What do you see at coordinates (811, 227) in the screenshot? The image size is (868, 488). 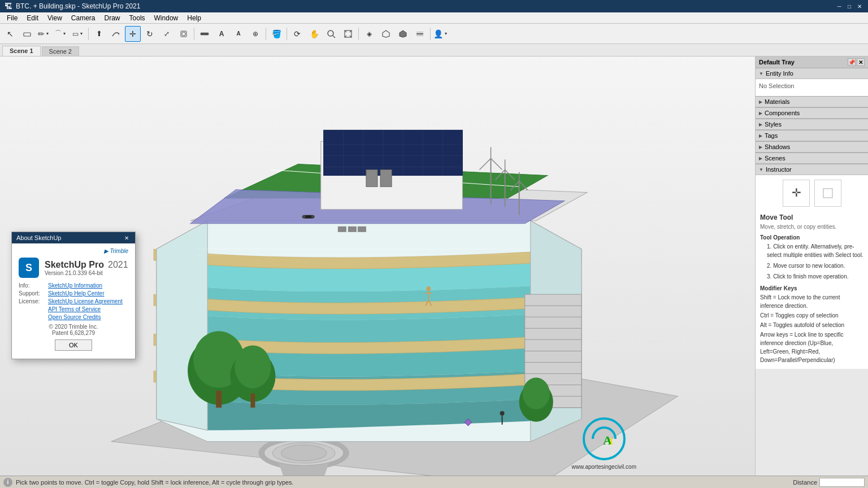 I see `instructor-tool-subtitle: Move, stretch, or copy entities.` at bounding box center [811, 227].